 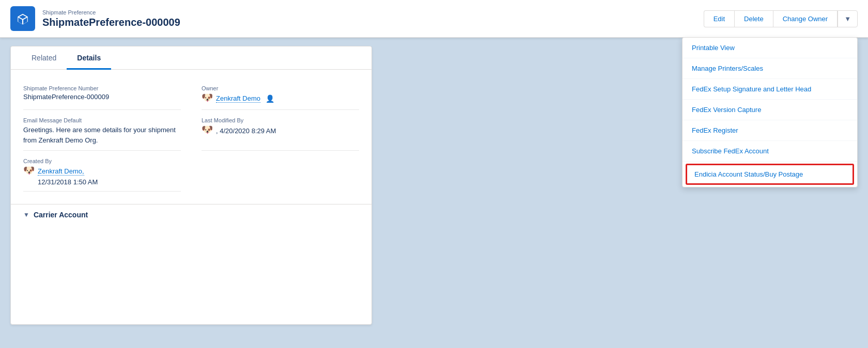 What do you see at coordinates (112, 19) in the screenshot?
I see `record-title-block: Shipmate Preference ShipmatePreference-0…` at bounding box center [112, 19].